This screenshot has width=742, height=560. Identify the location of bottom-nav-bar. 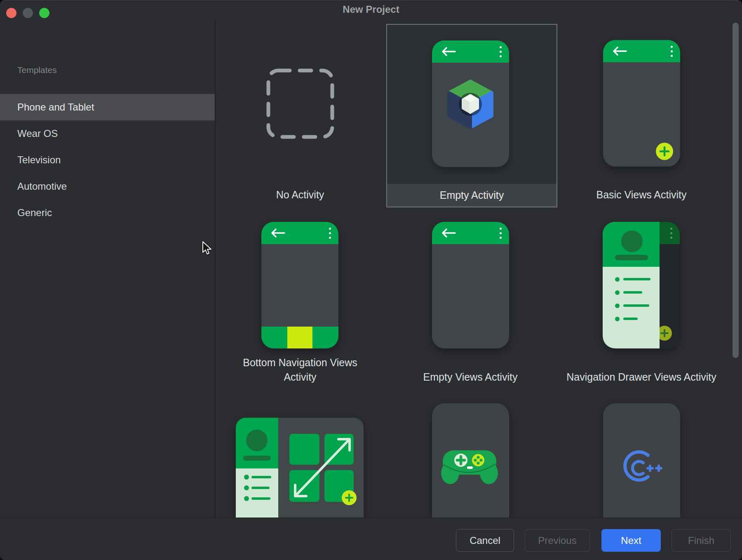
(300, 337).